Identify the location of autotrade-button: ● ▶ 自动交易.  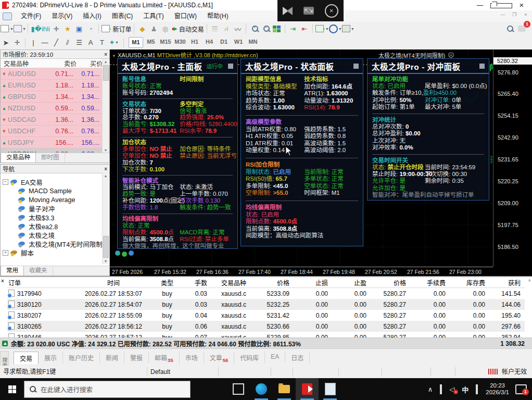
(187, 29).